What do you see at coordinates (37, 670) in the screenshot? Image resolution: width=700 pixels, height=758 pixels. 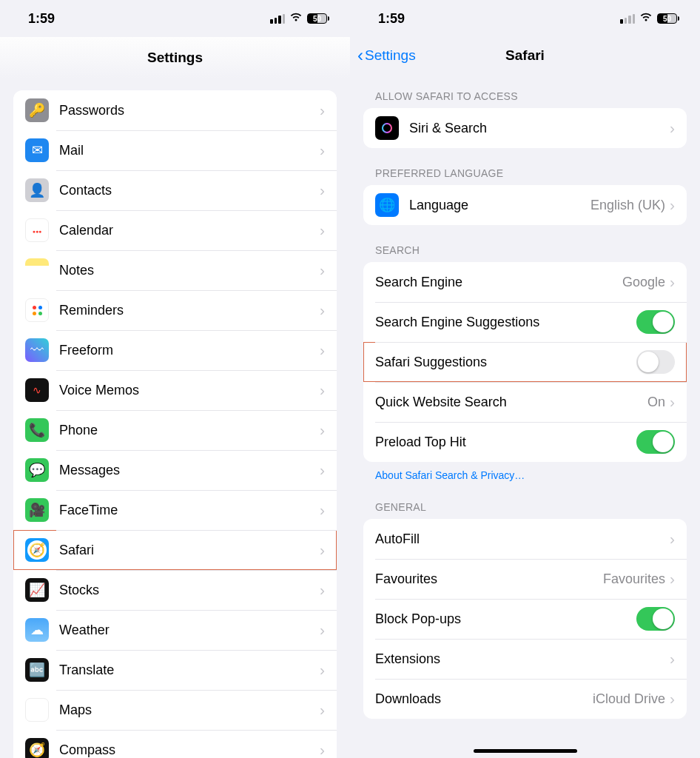 I see `trans-icon: 🔤` at bounding box center [37, 670].